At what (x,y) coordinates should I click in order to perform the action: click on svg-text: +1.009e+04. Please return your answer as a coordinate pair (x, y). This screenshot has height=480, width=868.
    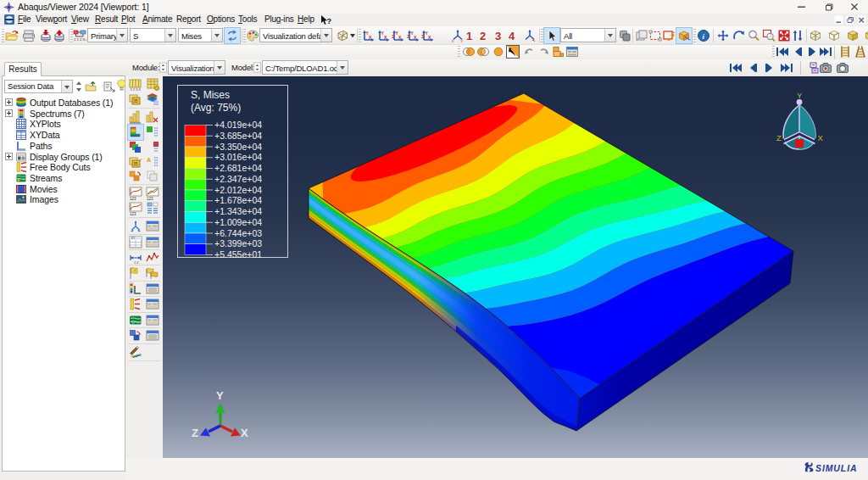
    Looking at the image, I should click on (238, 222).